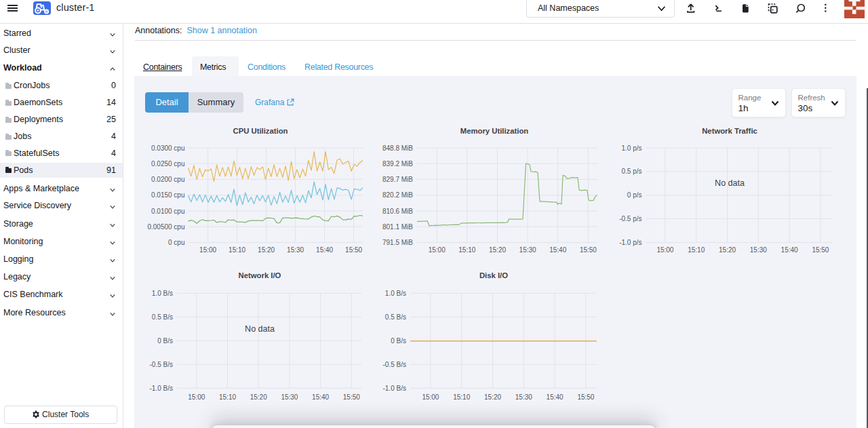  Describe the element at coordinates (631, 171) in the screenshot. I see `svg-text: 0.5 p/s` at that location.